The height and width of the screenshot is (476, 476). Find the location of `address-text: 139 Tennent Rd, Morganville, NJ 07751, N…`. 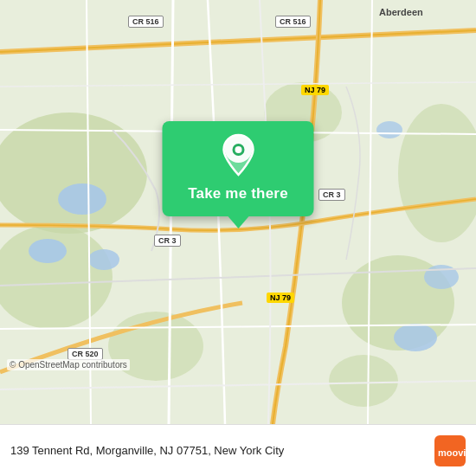

address-text: 139 Tennent Rd, Morganville, NJ 07751, N… is located at coordinates (222, 450).